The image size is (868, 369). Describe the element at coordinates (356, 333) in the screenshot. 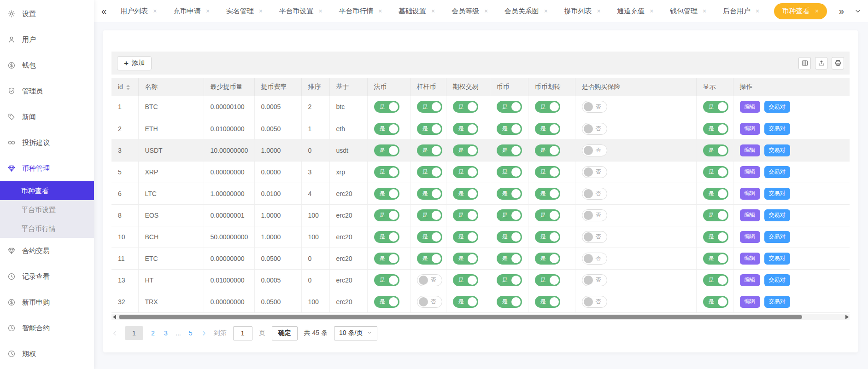

I see `per-page-select: 10 条/页` at that location.